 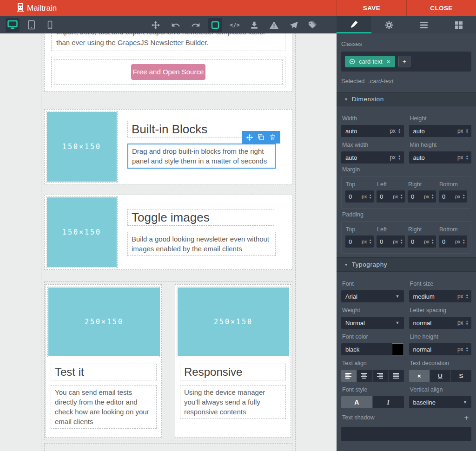 What do you see at coordinates (261, 137) in the screenshot?
I see `copy-component-button` at bounding box center [261, 137].